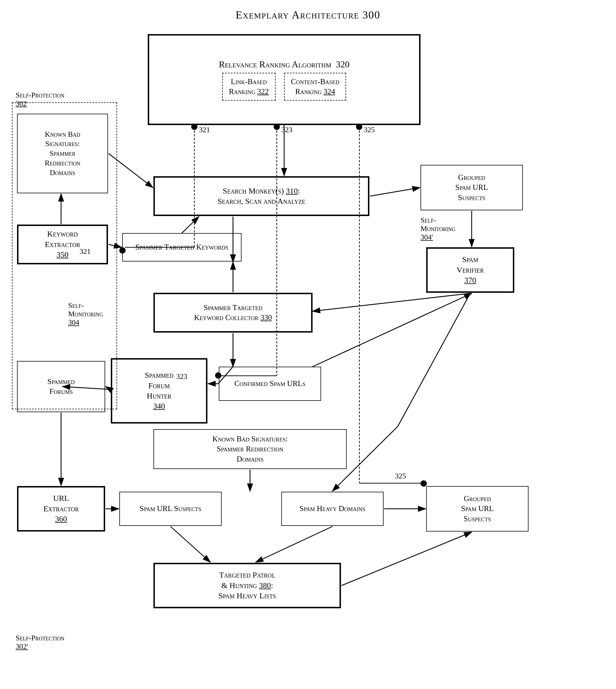  I want to click on dot-323-lower-label: 323, so click(181, 376).